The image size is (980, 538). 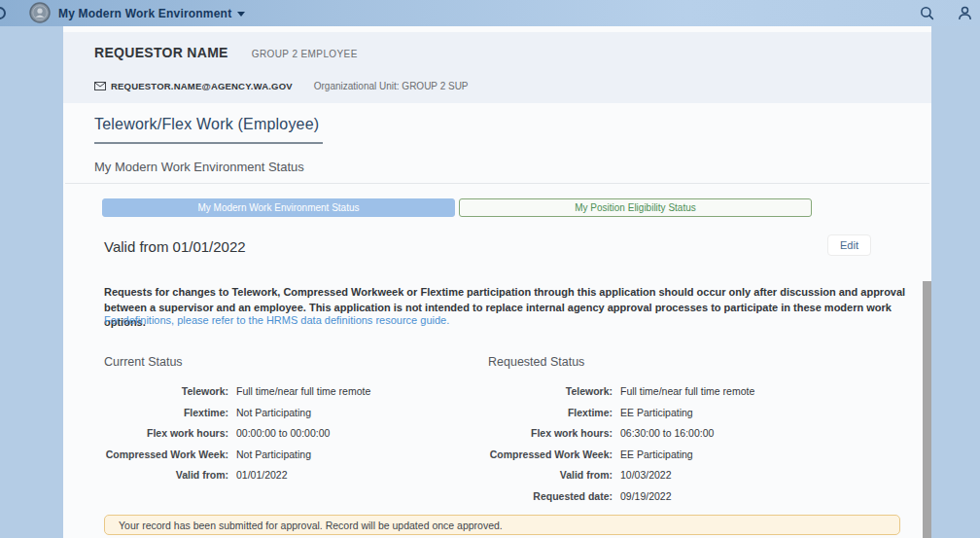 I want to click on org-unit: Organizational Unit: GROUP 2 SUP, so click(x=391, y=86).